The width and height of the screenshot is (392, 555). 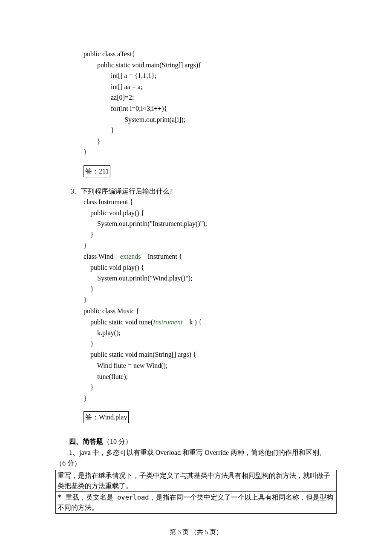 What do you see at coordinates (210, 333) in the screenshot?
I see `code-line: k.play();` at bounding box center [210, 333].